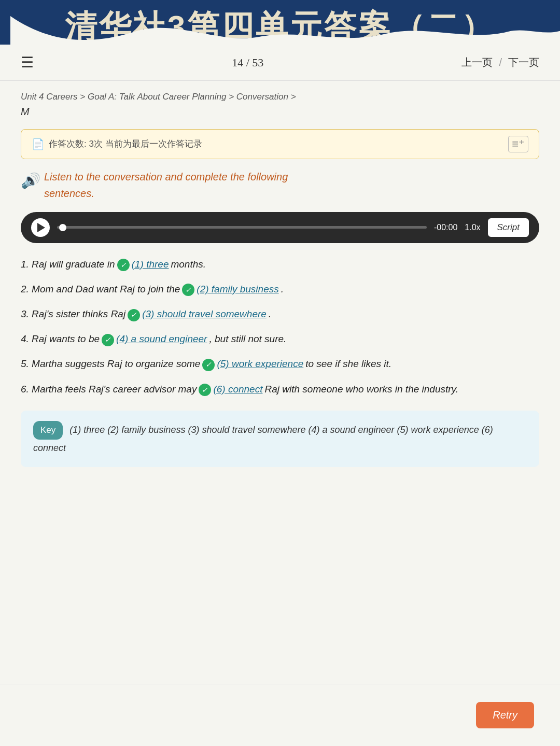  I want to click on item-num-2: 2. Mom and Dad want Raj to join the, so click(101, 289).